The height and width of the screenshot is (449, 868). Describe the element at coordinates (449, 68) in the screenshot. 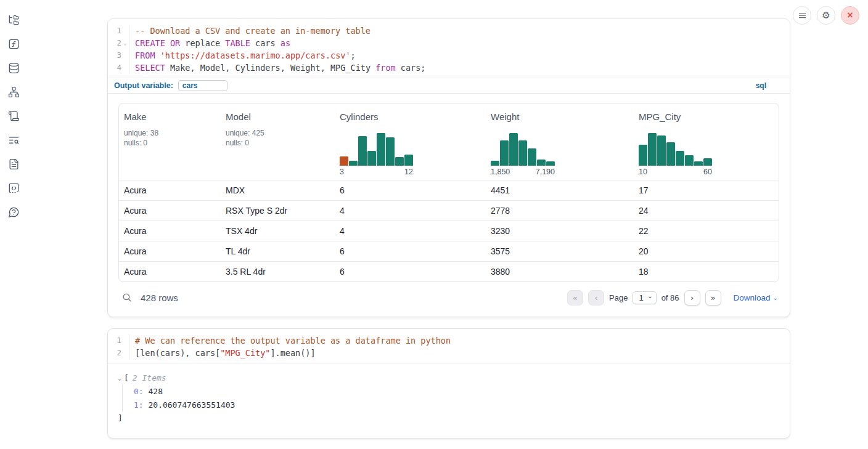

I see `code-line: 4SELECT Make, Model, Cylinders, Weight, …` at that location.